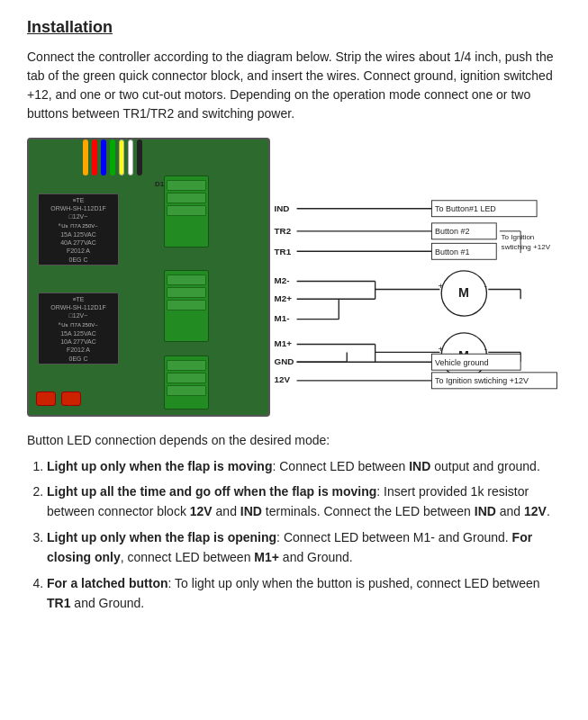 This screenshot has height=720, width=588. I want to click on relay1-rating2: 40A 277VAC, so click(78, 243).